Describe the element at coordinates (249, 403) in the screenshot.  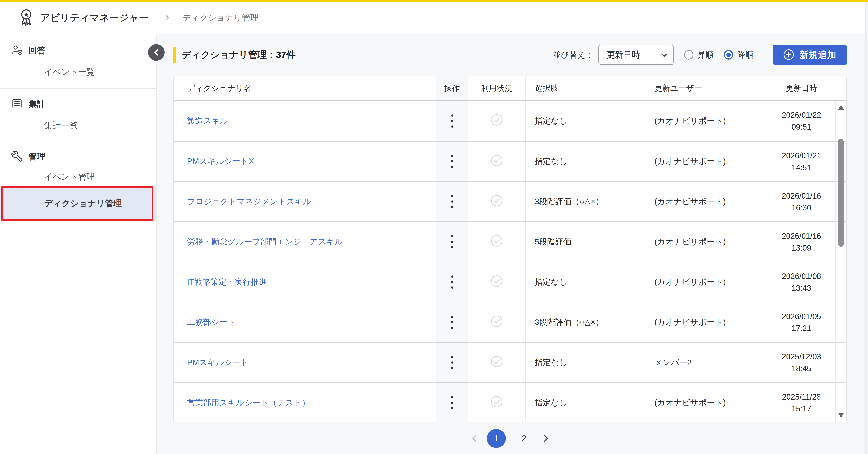
I see `dictionary-name-link: 営業部用スキルシート（テスト）` at that location.